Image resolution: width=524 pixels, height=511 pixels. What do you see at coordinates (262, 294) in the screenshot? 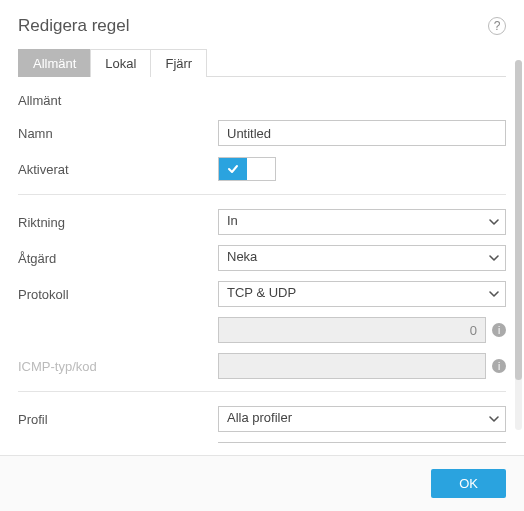
I see `row-protocol: Protokoll TCP & UDP` at bounding box center [262, 294].